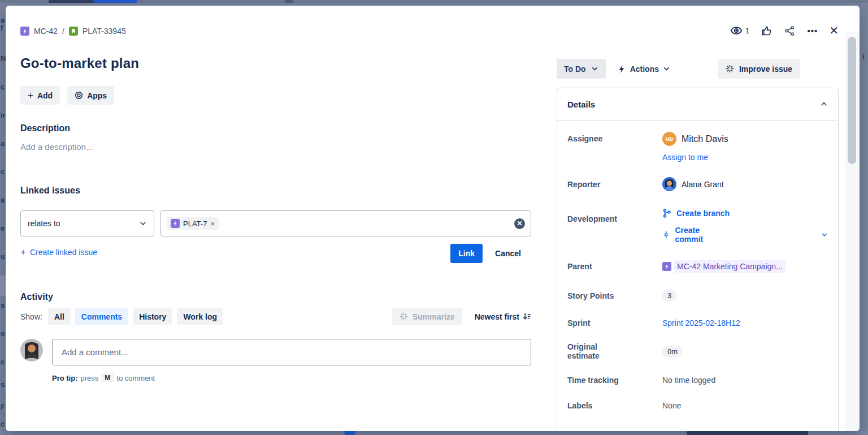 The width and height of the screenshot is (868, 435). I want to click on actions-dropdown: Actions, so click(644, 69).